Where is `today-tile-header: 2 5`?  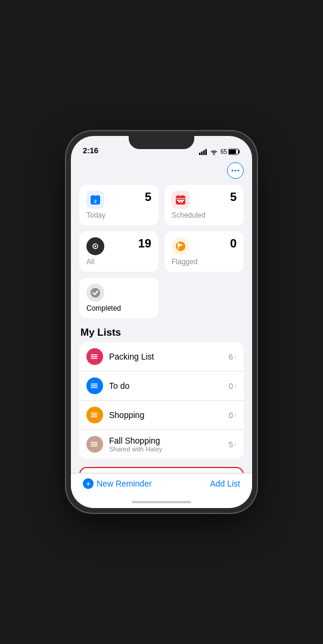
today-tile-header: 2 5 is located at coordinates (119, 201).